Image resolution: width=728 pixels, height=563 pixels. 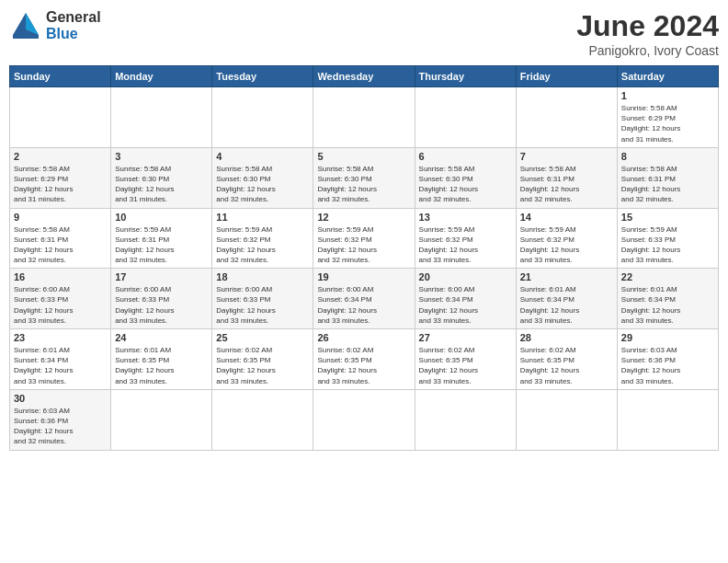 I want to click on day-cell: 28Sunrise: 6:02 AM Sunset: 6:35 PM Dayli…, so click(x=566, y=360).